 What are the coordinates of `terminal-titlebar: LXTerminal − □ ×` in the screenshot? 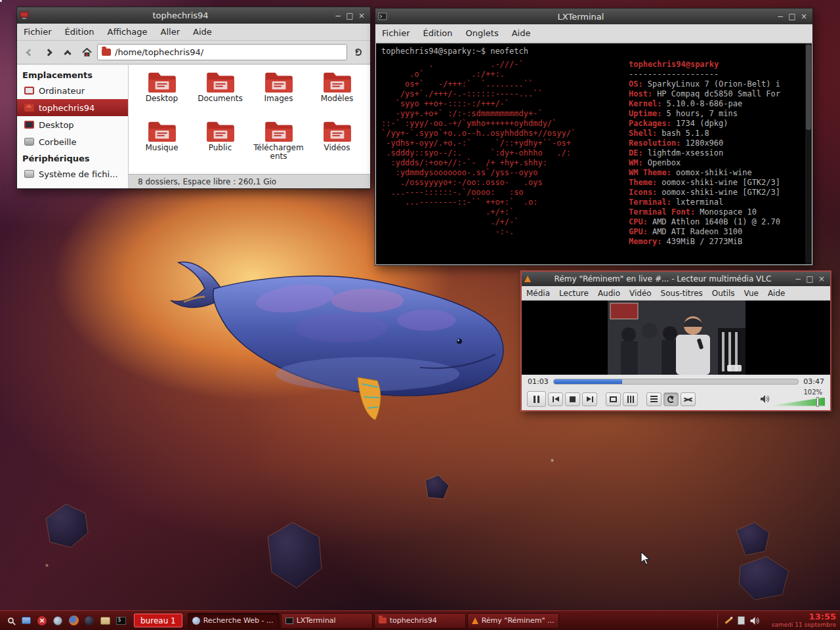 It's located at (594, 16).